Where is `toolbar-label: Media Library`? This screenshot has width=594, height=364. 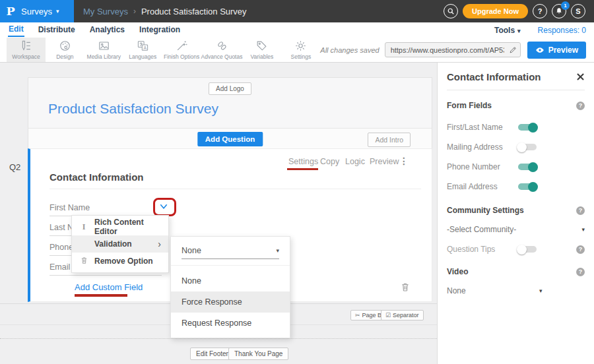
toolbar-label: Media Library is located at coordinates (104, 57).